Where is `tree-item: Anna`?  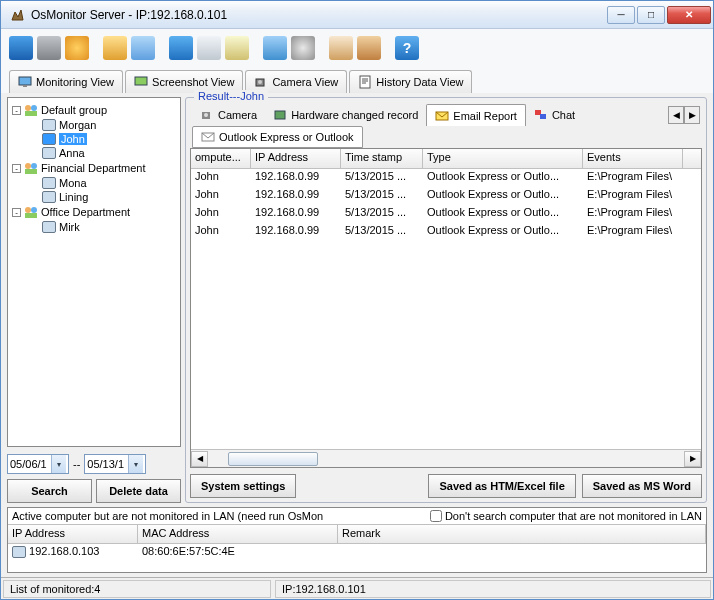
tree-item: Anna is located at coordinates (94, 153).